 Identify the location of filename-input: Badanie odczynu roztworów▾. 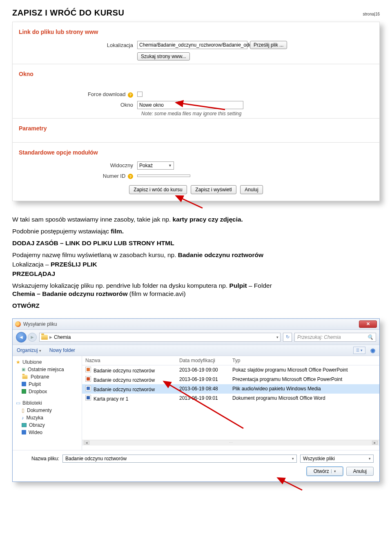
(180, 459).